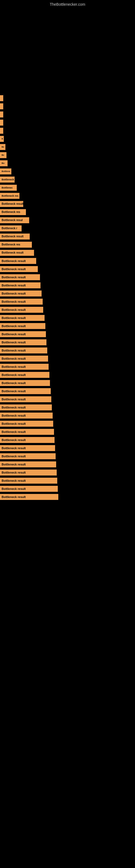  I want to click on bottleneck-result-label: Bottleneck resul, so click(15, 220).